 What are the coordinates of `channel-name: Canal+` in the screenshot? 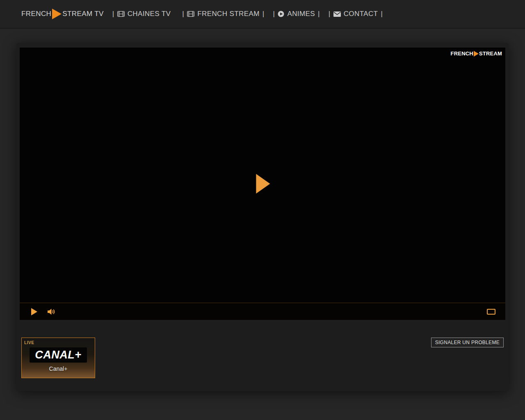 It's located at (58, 369).